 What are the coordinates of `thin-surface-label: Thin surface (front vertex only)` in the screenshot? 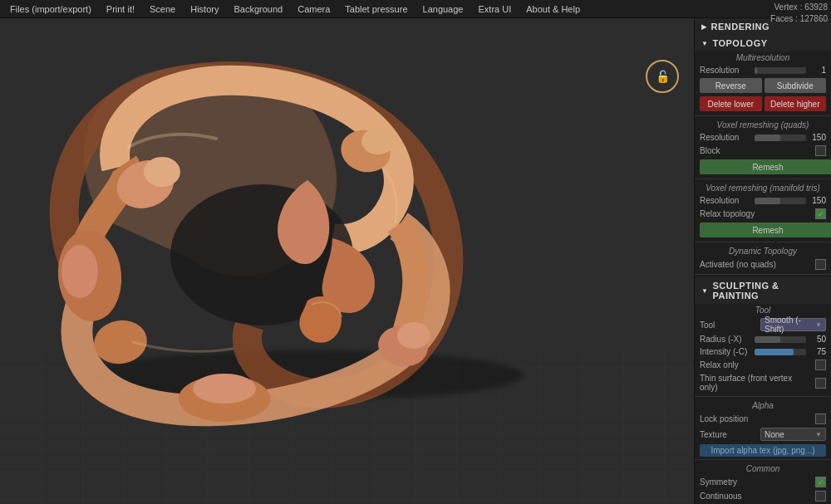 It's located at (756, 383).